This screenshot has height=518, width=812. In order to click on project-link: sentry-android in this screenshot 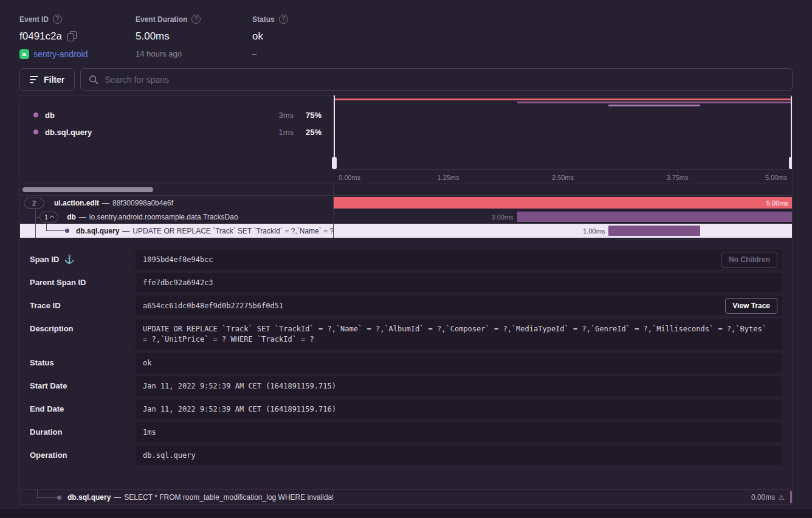, I will do `click(61, 54)`.